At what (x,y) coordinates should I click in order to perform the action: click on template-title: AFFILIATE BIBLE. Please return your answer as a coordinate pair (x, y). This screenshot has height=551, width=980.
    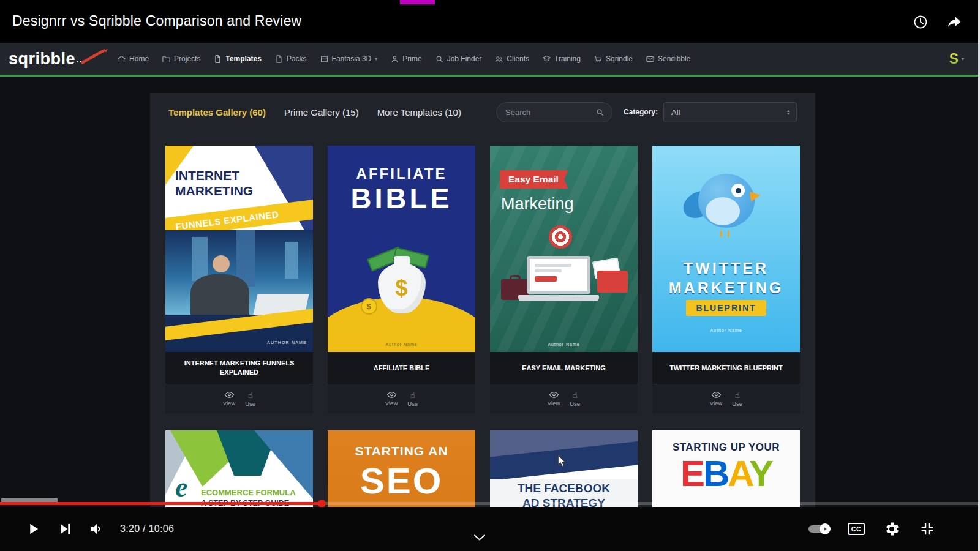
    Looking at the image, I should click on (402, 368).